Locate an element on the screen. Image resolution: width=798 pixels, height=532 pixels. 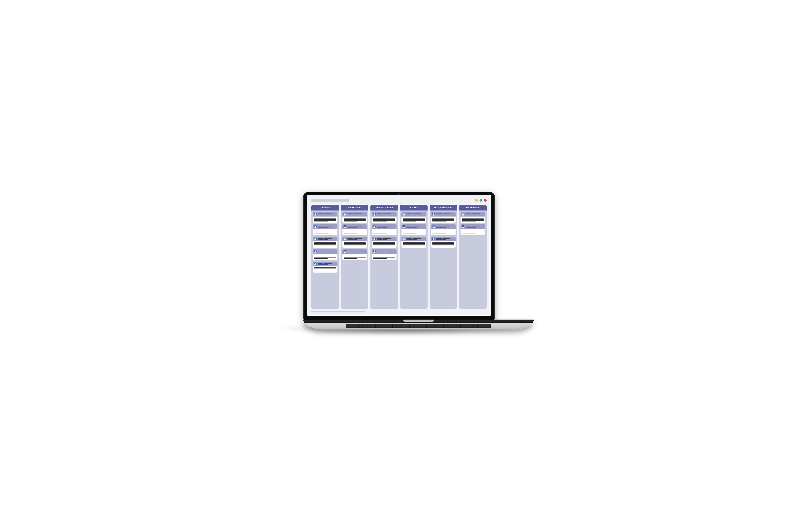
kanban-board: PotencialInteressadoInscrito ParcialInsc… is located at coordinates (399, 256).